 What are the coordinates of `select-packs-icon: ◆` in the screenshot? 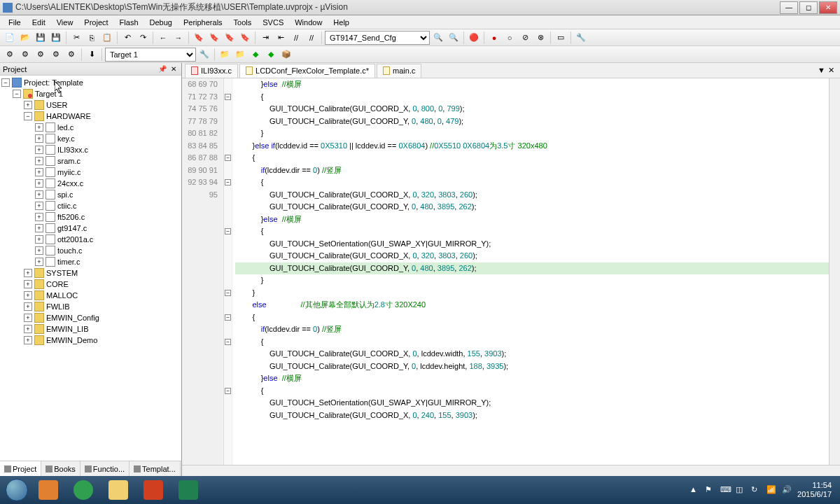 It's located at (255, 55).